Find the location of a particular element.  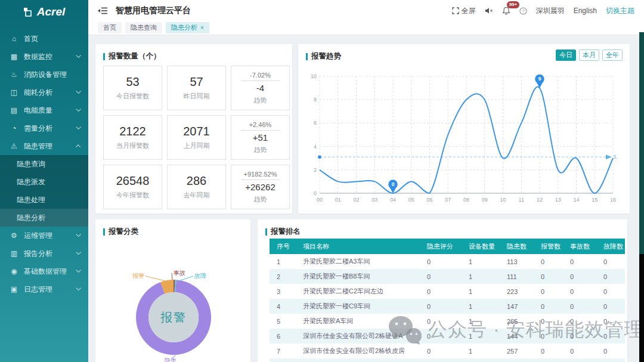

svg-text: 02 is located at coordinates (356, 200).